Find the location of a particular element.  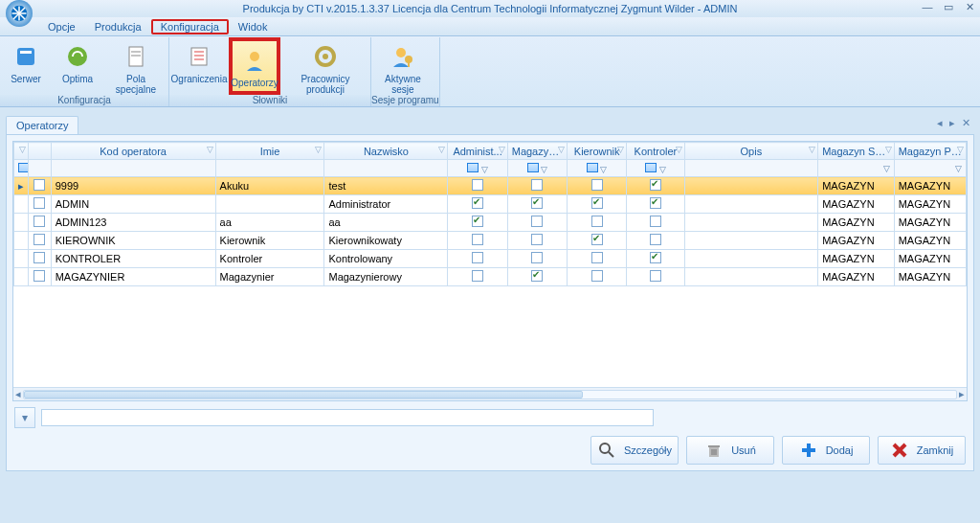

funnel-icon: ▾ is located at coordinates (25, 418).